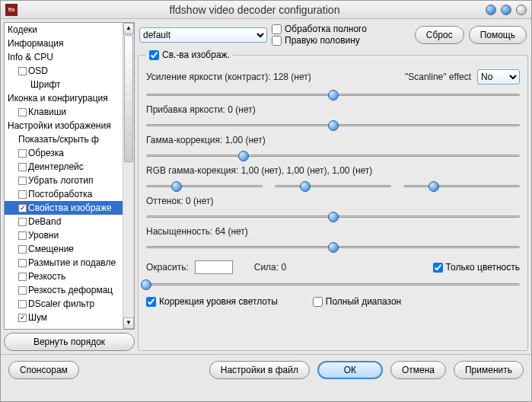  What do you see at coordinates (438, 77) in the screenshot?
I see `scanline-label: "Scanline" effect` at bounding box center [438, 77].